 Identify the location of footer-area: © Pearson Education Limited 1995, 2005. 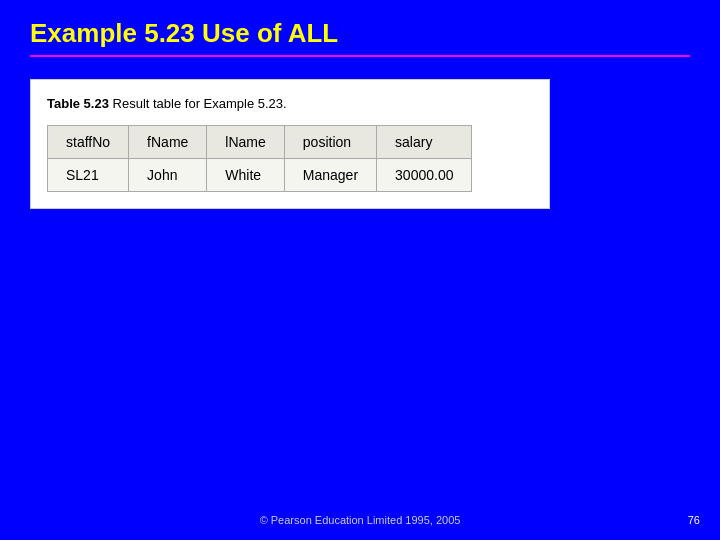
(360, 520).